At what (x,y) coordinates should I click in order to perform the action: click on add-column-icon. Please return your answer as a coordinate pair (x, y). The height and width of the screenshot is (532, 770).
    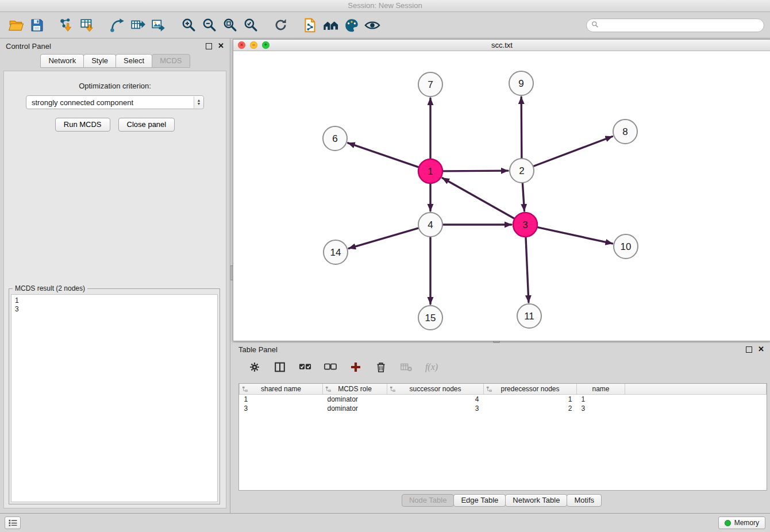
    Looking at the image, I should click on (356, 367).